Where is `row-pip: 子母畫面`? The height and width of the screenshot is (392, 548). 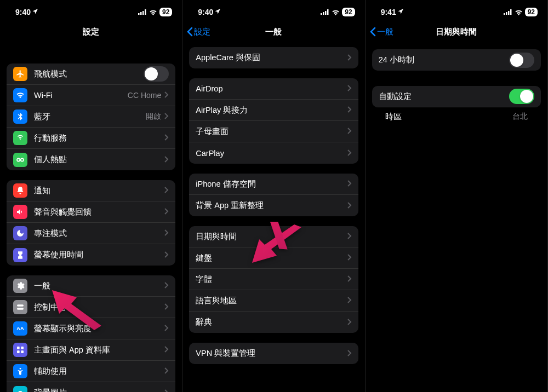 row-pip: 子母畫面 is located at coordinates (273, 131).